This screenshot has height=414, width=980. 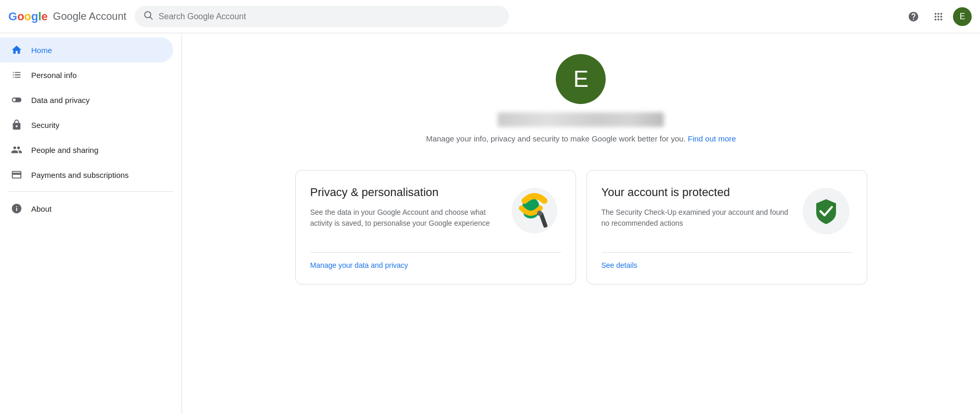 What do you see at coordinates (28, 17) in the screenshot?
I see `google-logo: Google` at bounding box center [28, 17].